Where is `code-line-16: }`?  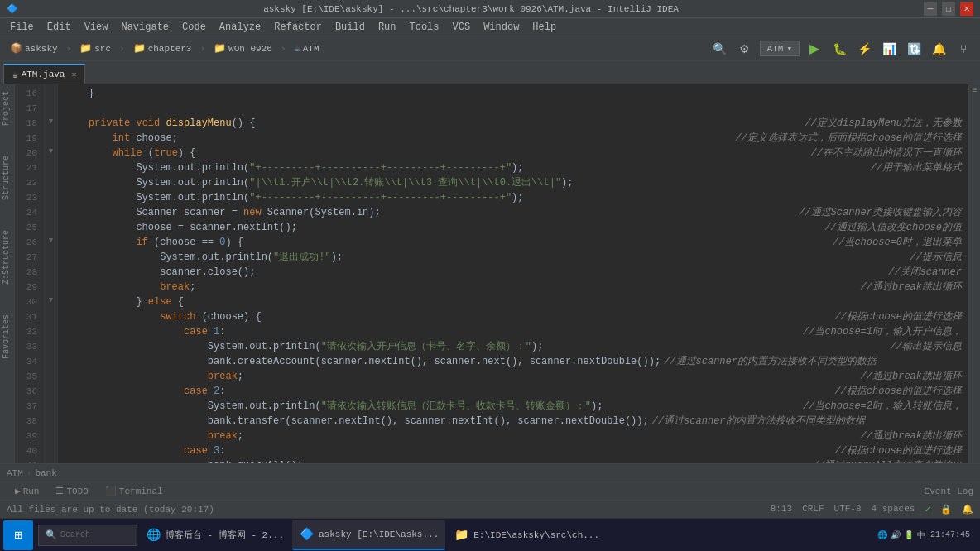
code-line-16: } is located at coordinates (513, 93).